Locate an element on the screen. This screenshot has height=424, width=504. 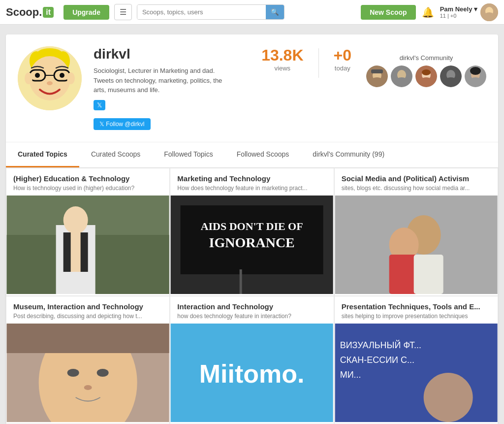
logo-it-text: it is located at coordinates (48, 12).